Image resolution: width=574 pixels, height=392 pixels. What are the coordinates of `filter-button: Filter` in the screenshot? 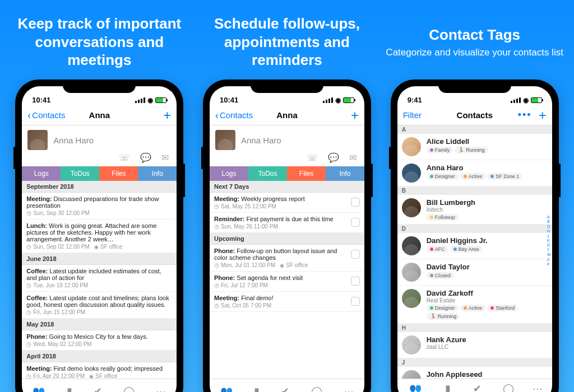 It's located at (413, 115).